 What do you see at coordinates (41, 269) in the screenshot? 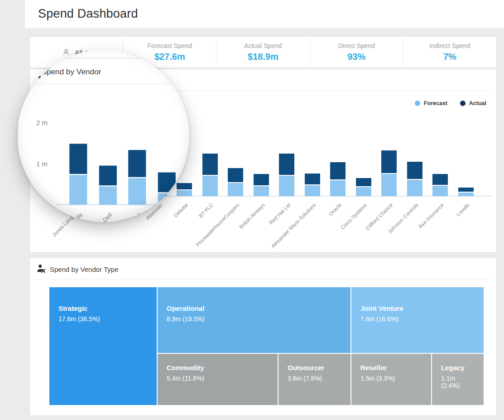
I see `vendor-type-tools-icon` at bounding box center [41, 269].